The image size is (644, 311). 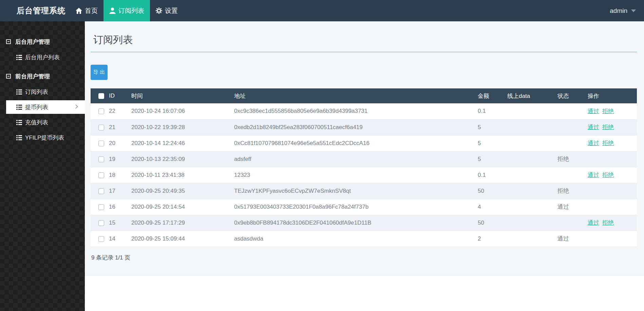 I want to click on table-row: 19 2020-10-13 22:35:09 adsfeff 5 拒绝, so click(x=364, y=159).